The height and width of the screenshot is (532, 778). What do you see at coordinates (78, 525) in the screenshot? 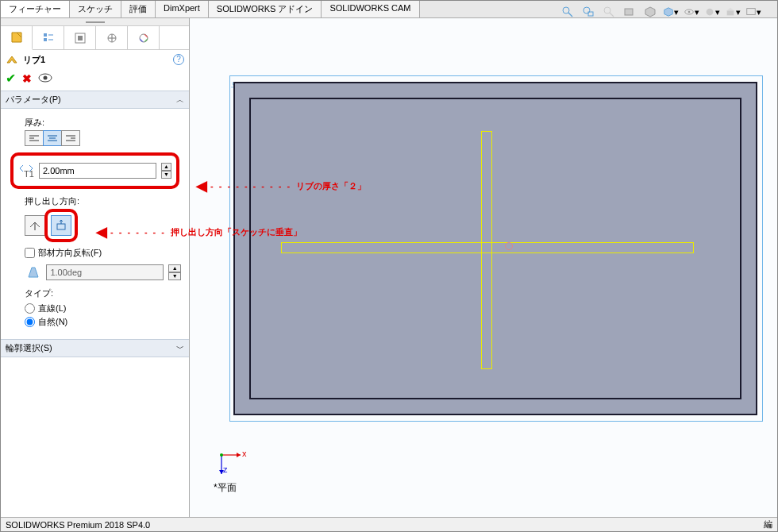
I see `product-version-label: SOLIDWORKS Premium 2018 SP4.0` at bounding box center [78, 525].